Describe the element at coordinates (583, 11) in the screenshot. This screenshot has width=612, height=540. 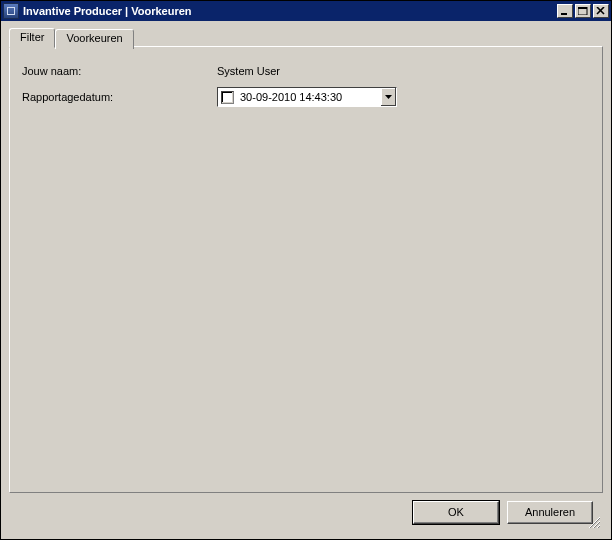
I see `maximize-icon` at that location.